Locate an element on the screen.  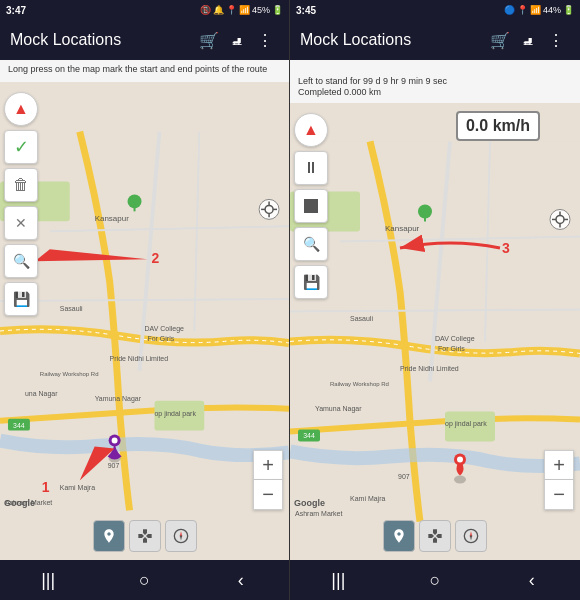
right-time: 3:45 is located at coordinates (306, 10).